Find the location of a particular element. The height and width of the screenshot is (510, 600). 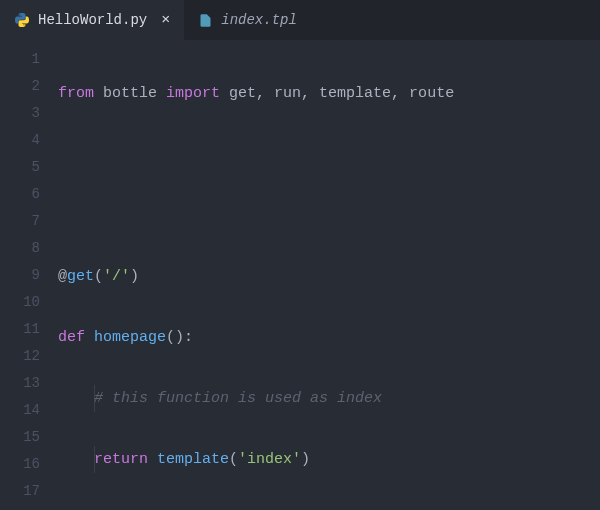

line-number: 9 is located at coordinates (20, 276).